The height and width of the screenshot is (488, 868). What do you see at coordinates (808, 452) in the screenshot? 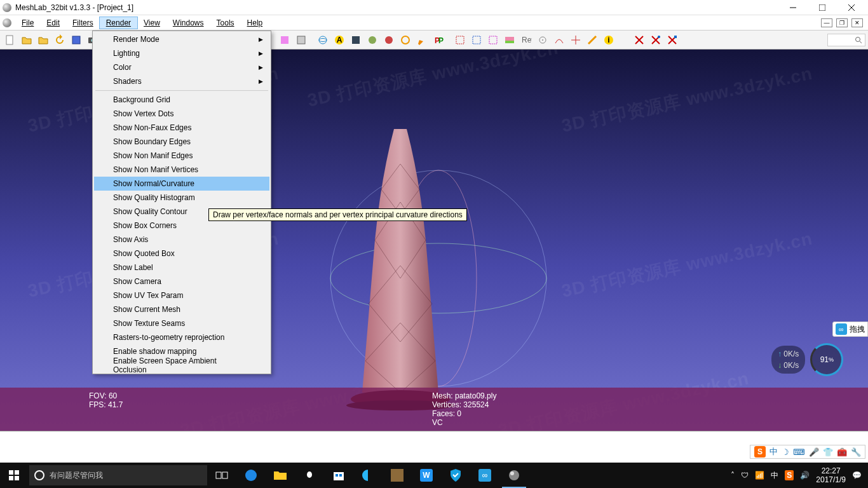
I see `ime-toolbar: S 中 ☽ ⌨ 🎤 👕 🧰 🔧` at bounding box center [808, 452].